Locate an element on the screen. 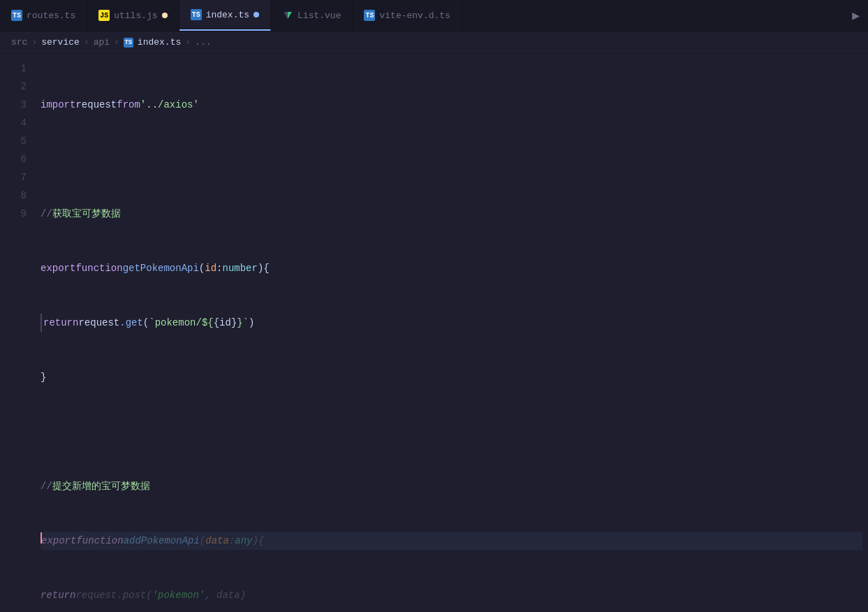 The image size is (868, 612). token-import: import is located at coordinates (58, 105).